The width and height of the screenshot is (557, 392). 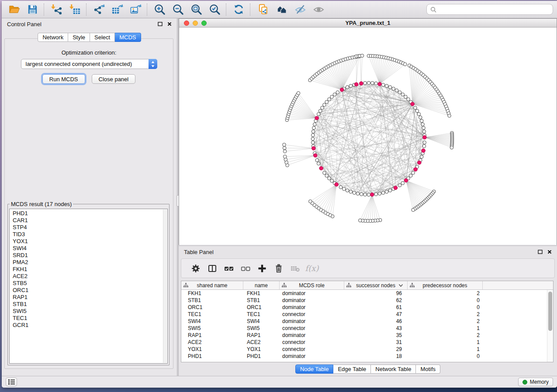 I want to click on result-list-scrollbar, so click(x=165, y=286).